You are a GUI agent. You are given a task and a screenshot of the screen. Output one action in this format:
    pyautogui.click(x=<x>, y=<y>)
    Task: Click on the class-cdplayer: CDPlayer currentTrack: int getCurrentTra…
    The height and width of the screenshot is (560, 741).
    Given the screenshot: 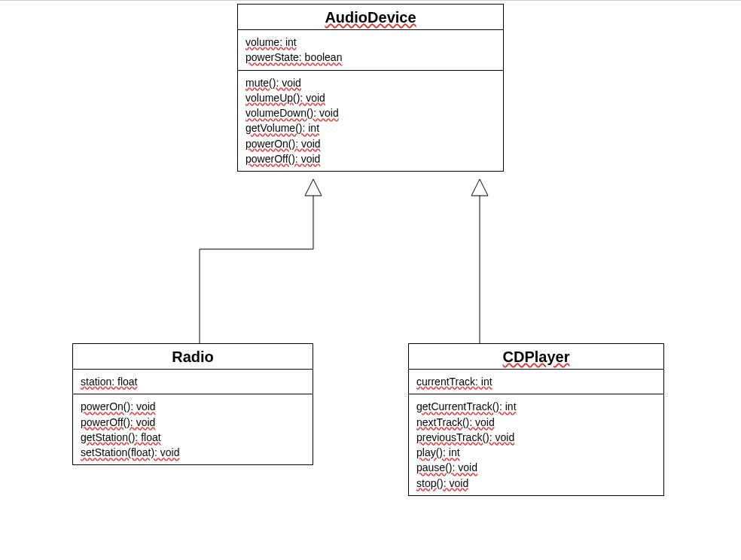 What is the action you would take?
    pyautogui.click(x=536, y=420)
    